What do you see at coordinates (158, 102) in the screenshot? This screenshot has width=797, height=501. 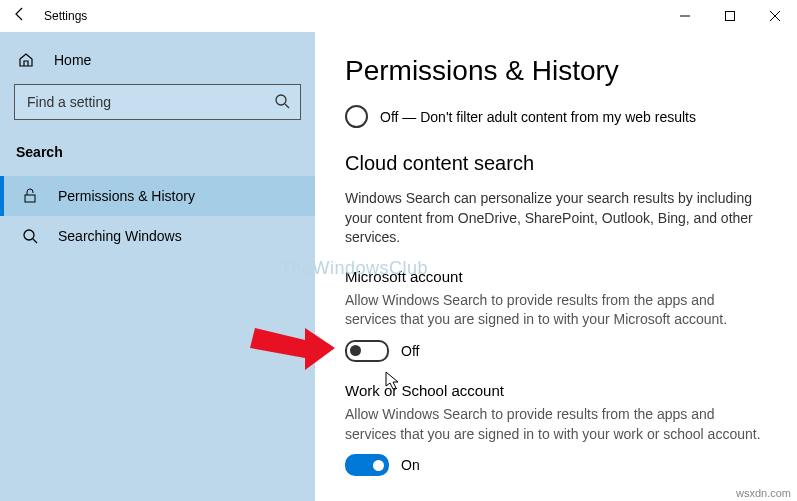 I see `search-box` at bounding box center [158, 102].